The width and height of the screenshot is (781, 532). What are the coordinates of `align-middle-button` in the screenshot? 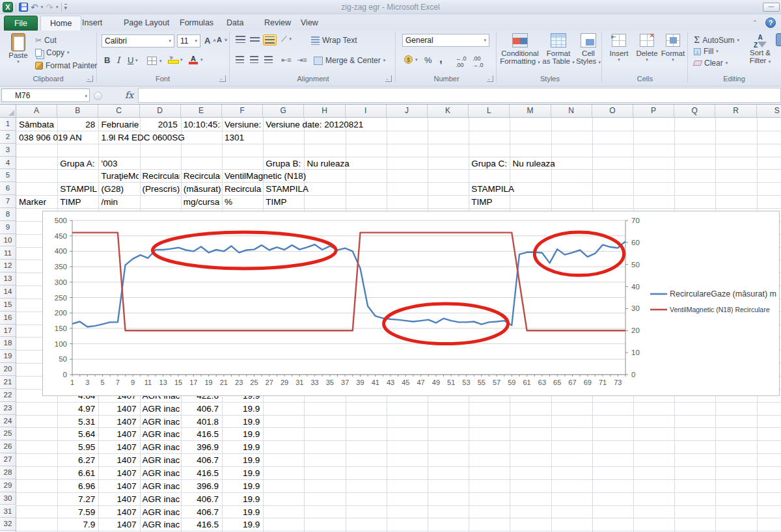 It's located at (255, 39).